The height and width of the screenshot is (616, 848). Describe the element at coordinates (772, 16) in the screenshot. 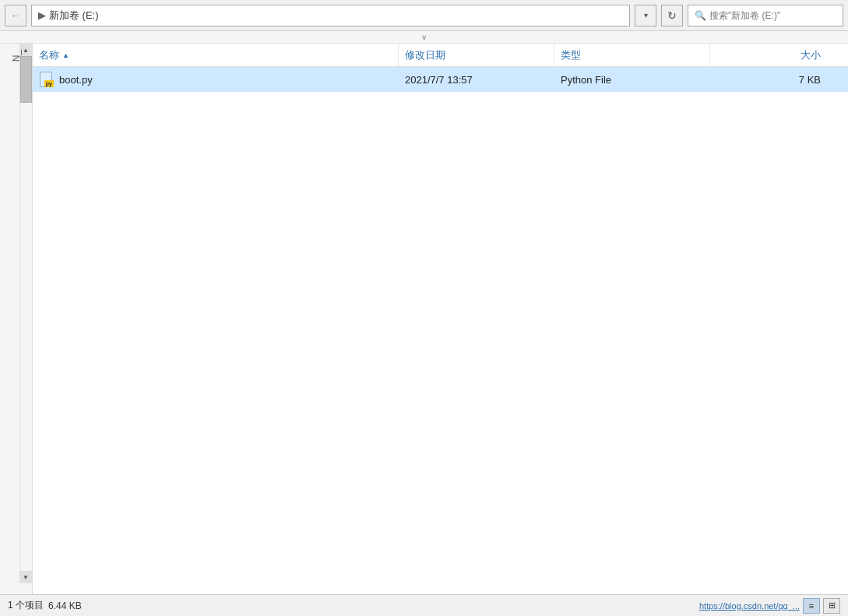

I see `search-input` at that location.